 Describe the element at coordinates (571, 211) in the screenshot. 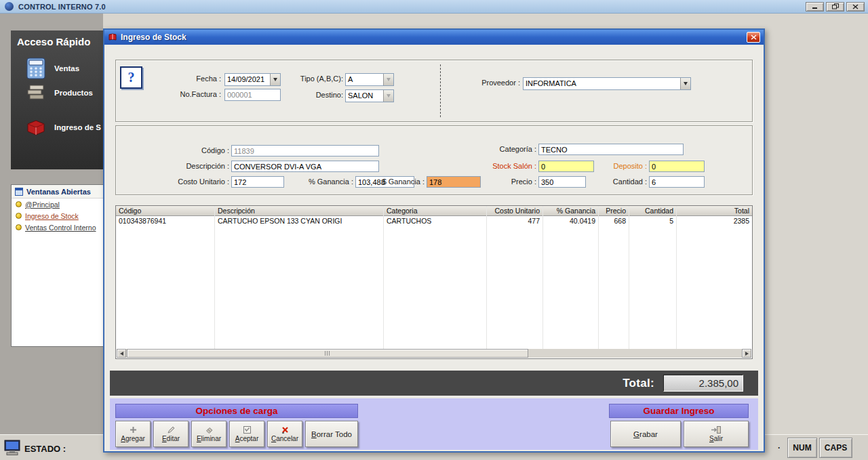

I see `column-header: % Ganancia` at that location.